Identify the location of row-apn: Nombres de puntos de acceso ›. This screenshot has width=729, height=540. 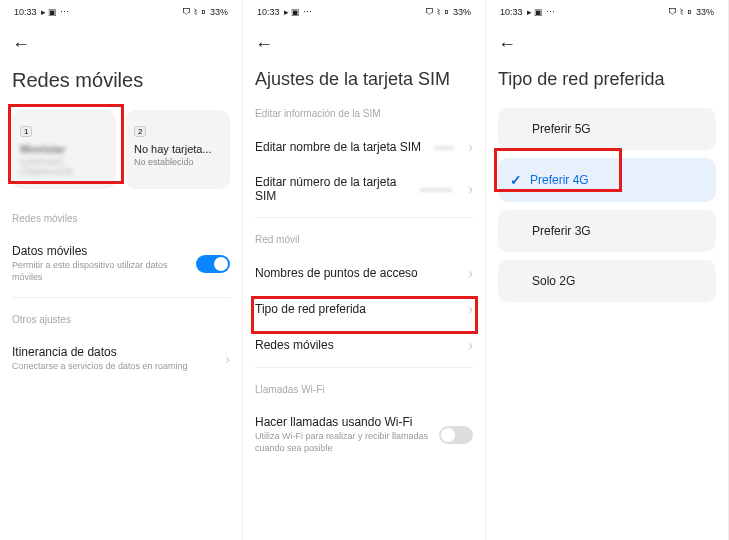
(364, 273).